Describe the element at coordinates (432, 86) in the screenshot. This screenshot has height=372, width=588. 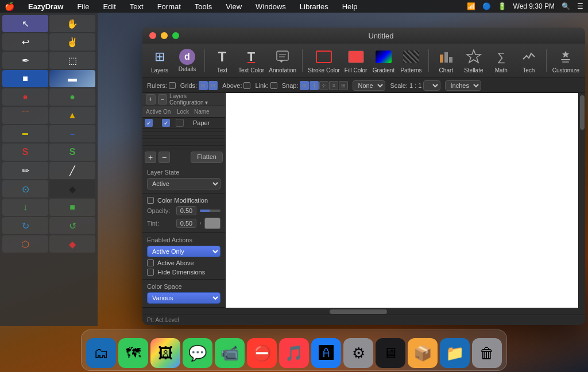
I see `scale-select: 1` at that location.